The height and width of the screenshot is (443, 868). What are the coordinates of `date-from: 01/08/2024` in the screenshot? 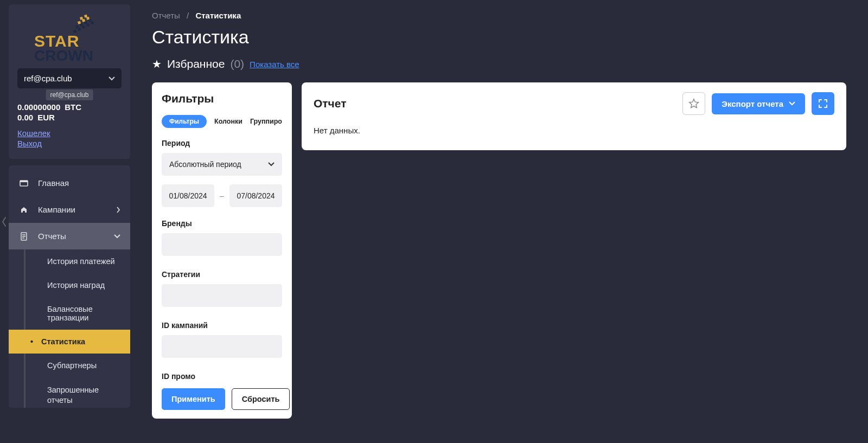 It's located at (188, 196).